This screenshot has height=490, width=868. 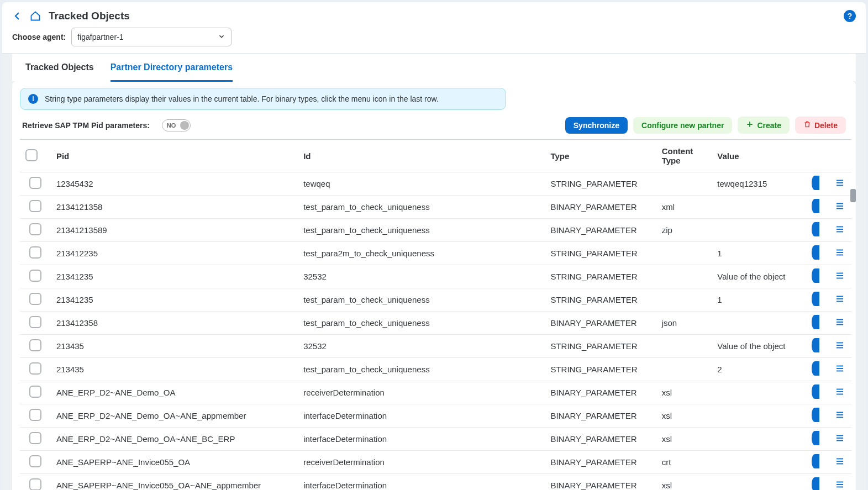 What do you see at coordinates (597, 125) in the screenshot?
I see `synchronize-button: Synchronize` at bounding box center [597, 125].